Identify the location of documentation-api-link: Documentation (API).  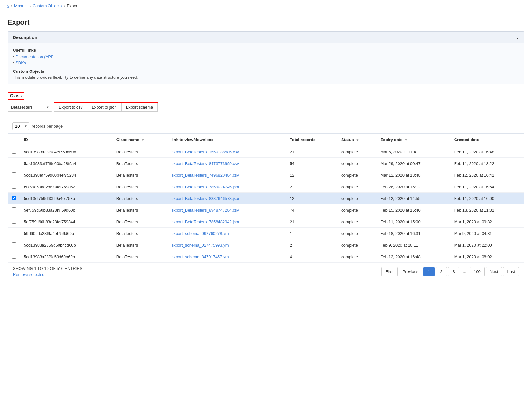
(35, 57).